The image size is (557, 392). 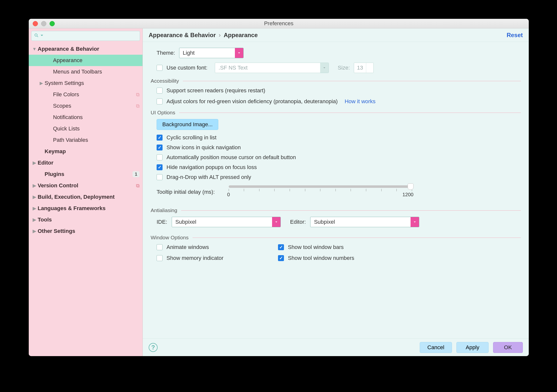 What do you see at coordinates (508, 347) in the screenshot?
I see `ok-button: OK` at bounding box center [508, 347].